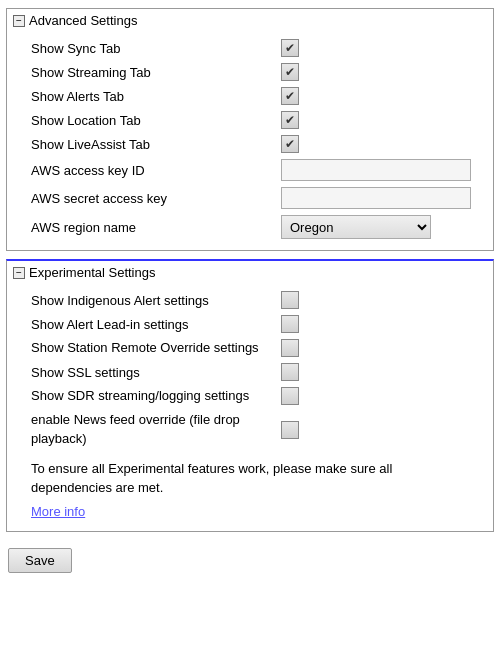 The height and width of the screenshot is (649, 500). Describe the element at coordinates (290, 300) in the screenshot. I see `indigenous-alert-checkbox` at that location.